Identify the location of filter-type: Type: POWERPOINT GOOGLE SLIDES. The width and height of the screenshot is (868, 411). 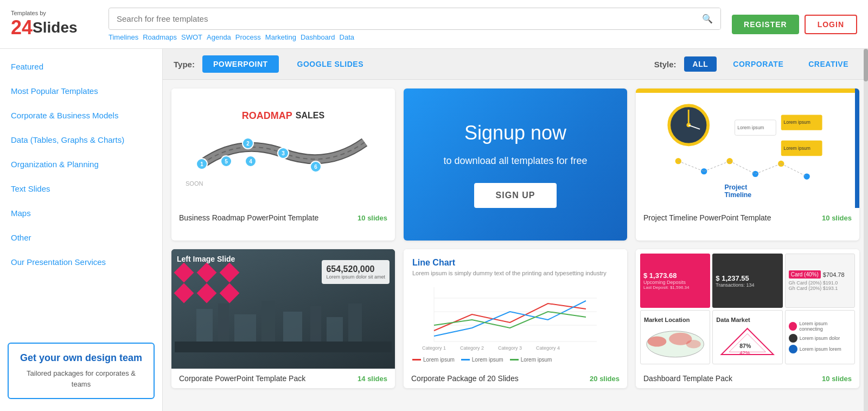
(274, 64).